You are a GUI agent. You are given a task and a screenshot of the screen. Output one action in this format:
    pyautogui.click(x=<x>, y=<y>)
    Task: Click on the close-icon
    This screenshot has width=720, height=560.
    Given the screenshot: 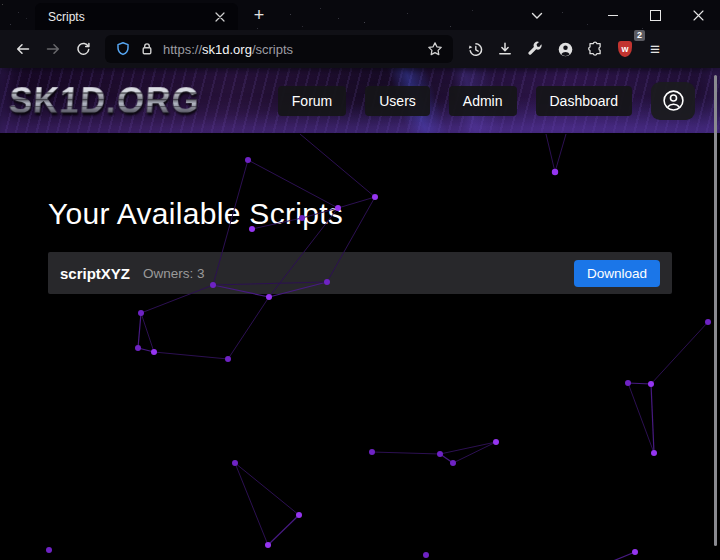 What is the action you would take?
    pyautogui.click(x=698, y=16)
    